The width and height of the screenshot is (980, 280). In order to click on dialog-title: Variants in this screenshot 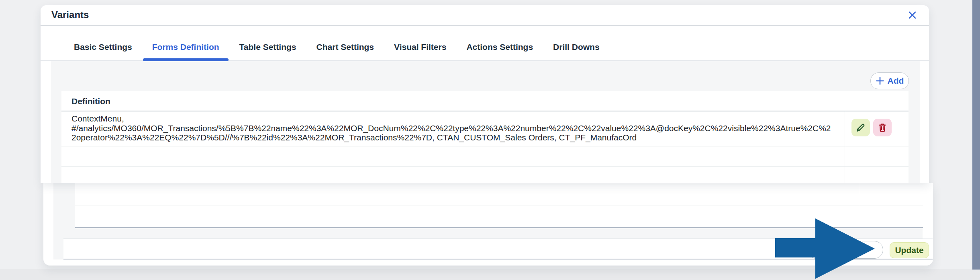, I will do `click(70, 15)`.